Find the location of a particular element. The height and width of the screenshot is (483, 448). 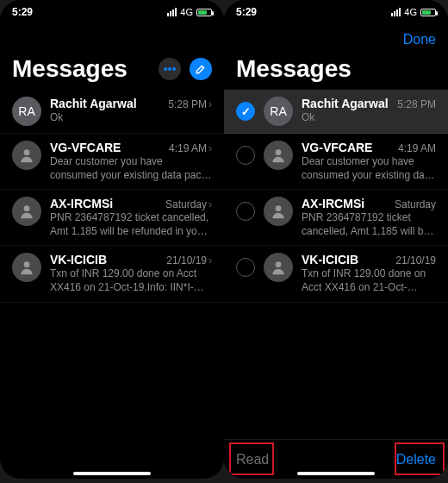

message-row: VK-ICICIB 21/10/19› Txn of INR 129.00 do… is located at coordinates (112, 274).